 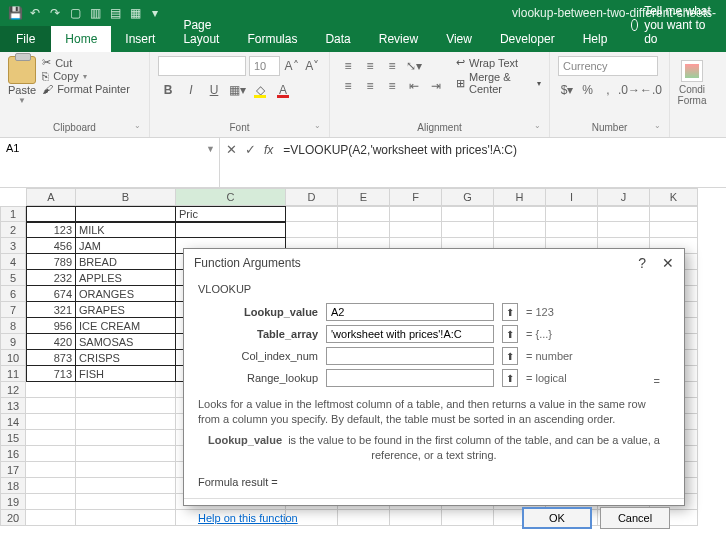 What do you see at coordinates (22, 80) in the screenshot?
I see `paste-button: Paste ▼` at bounding box center [22, 80].